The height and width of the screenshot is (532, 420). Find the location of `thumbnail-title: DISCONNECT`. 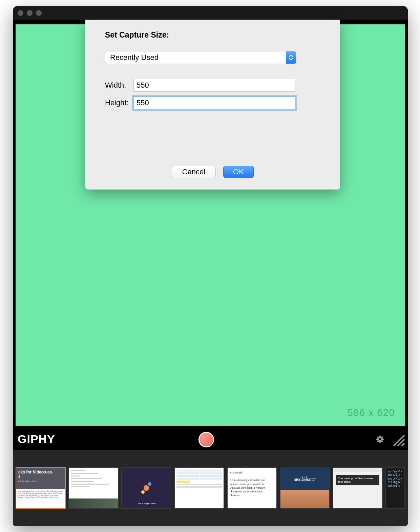

thumbnail-title: DISCONNECT is located at coordinates (305, 480).